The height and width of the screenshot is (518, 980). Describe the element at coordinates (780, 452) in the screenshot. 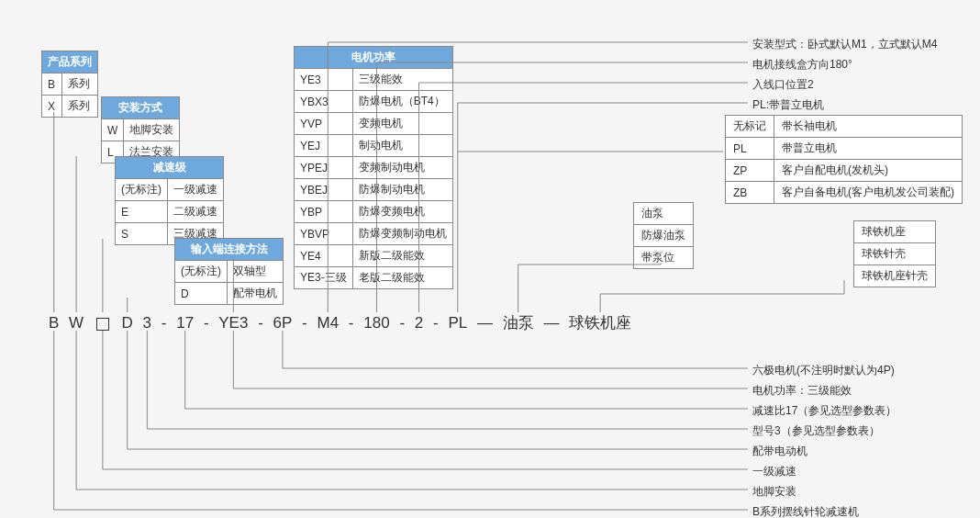

I see `note-with-motor: 配带电动机` at that location.